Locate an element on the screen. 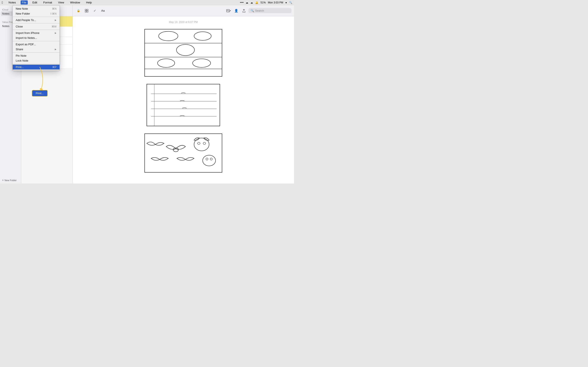 This screenshot has height=367, width=588. menu-close-shortcut: ⌘W is located at coordinates (54, 27).